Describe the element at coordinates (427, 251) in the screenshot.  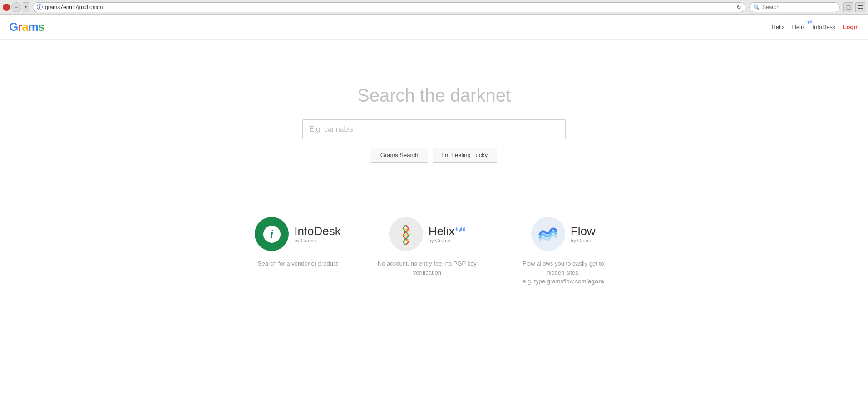
I see `feature-helix: Helix light by Grams No account, no entr…` at that location.